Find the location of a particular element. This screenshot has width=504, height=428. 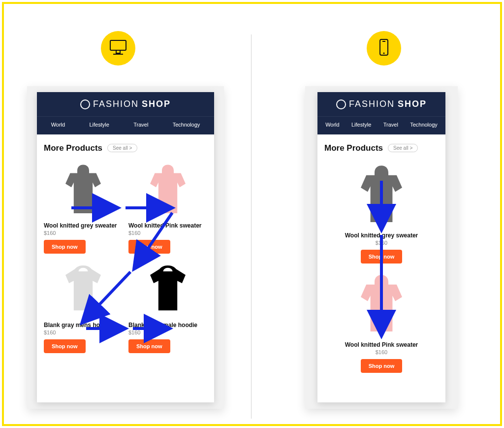

desktop-device-badge is located at coordinates (118, 48).